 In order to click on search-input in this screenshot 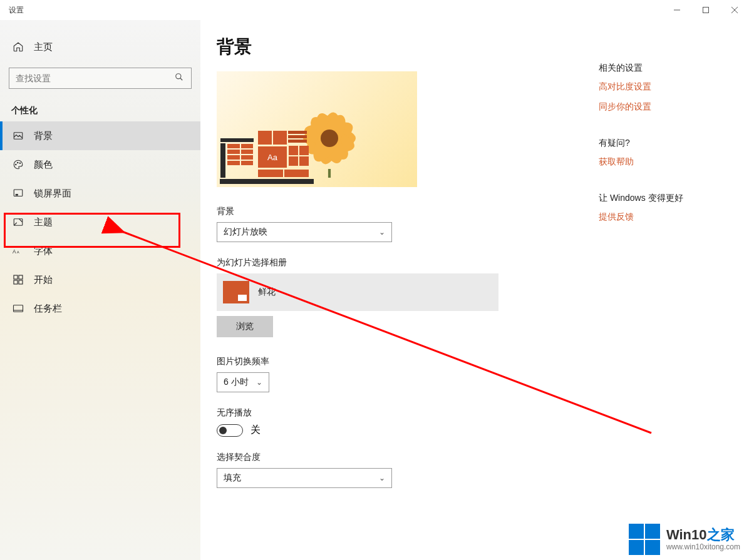, I will do `click(95, 78)`.